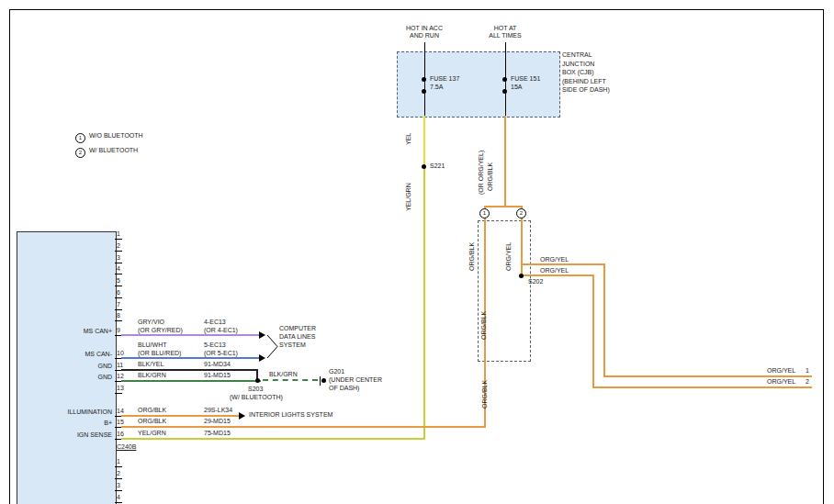 The width and height of the screenshot is (834, 504). What do you see at coordinates (424, 167) in the screenshot?
I see `splice-s221-dot` at bounding box center [424, 167].